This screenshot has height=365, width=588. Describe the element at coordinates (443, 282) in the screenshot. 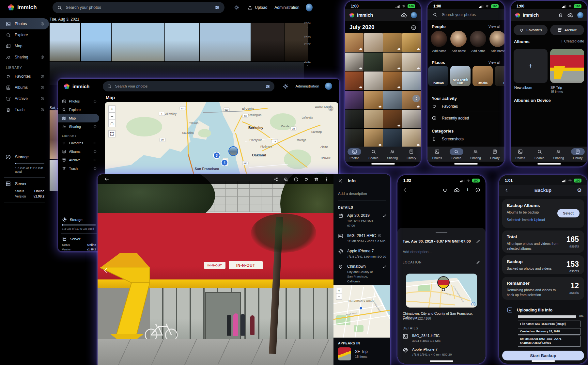

I see `map-photo-marker` at that location.